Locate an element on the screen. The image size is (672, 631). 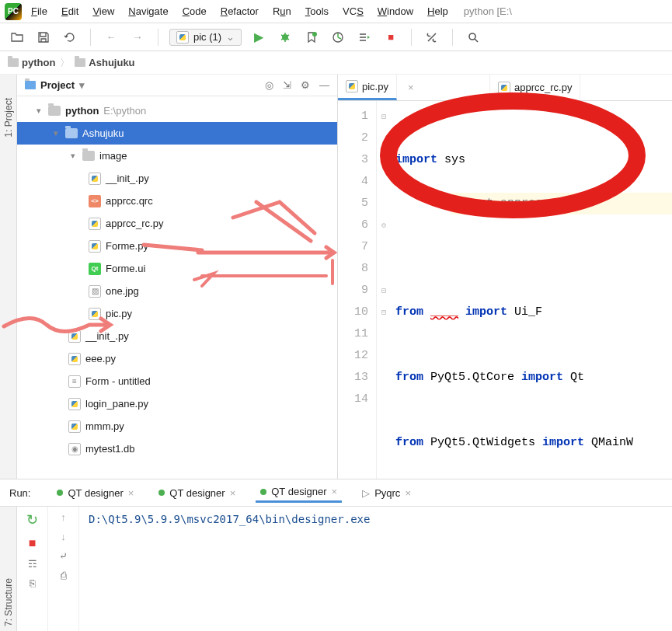
breadcrumb-child: Ashujuku is located at coordinates (104, 62).